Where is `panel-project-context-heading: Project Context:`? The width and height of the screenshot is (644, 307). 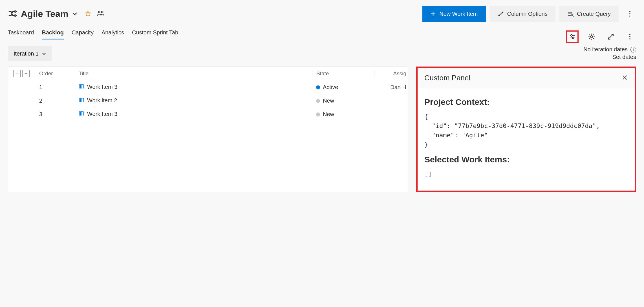
panel-project-context-heading: Project Context: is located at coordinates (526, 102).